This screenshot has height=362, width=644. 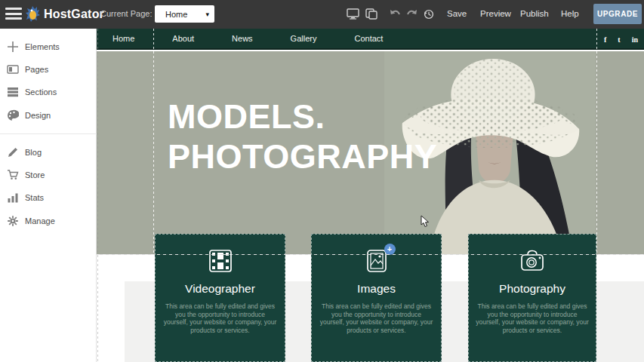 I want to click on card-photography: Photography This area can be fully edite…, so click(x=532, y=298).